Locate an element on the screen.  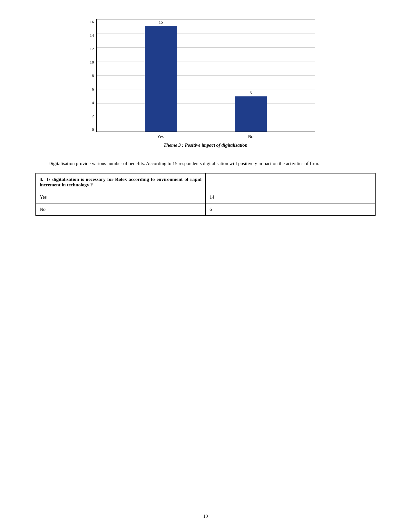
page-number: 10 is located at coordinates (206, 517).